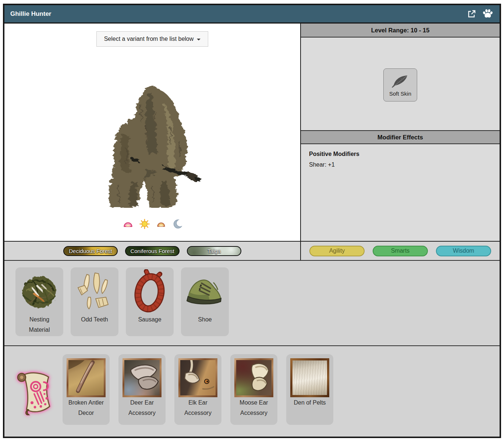 The height and width of the screenshot is (441, 504). I want to click on stat-row: Agility Smarts Wisdom, so click(400, 251).